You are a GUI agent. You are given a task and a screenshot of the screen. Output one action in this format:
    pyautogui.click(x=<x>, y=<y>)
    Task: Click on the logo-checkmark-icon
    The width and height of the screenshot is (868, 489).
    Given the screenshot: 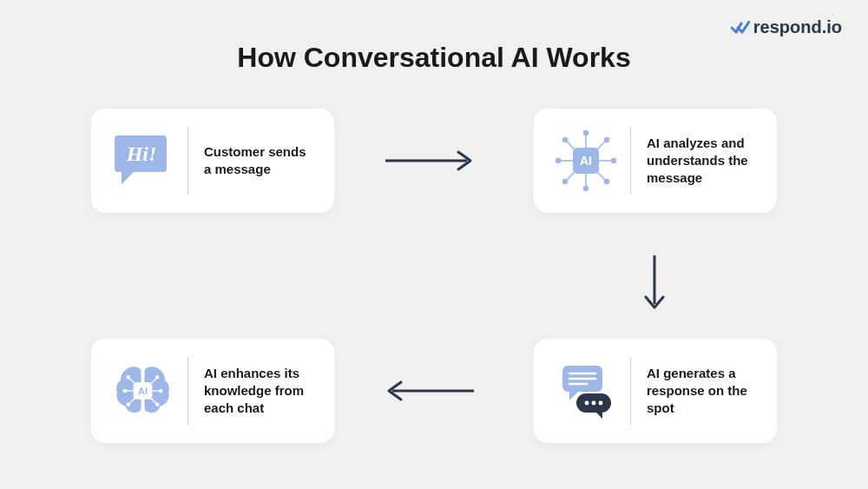 What is the action you would take?
    pyautogui.click(x=740, y=28)
    